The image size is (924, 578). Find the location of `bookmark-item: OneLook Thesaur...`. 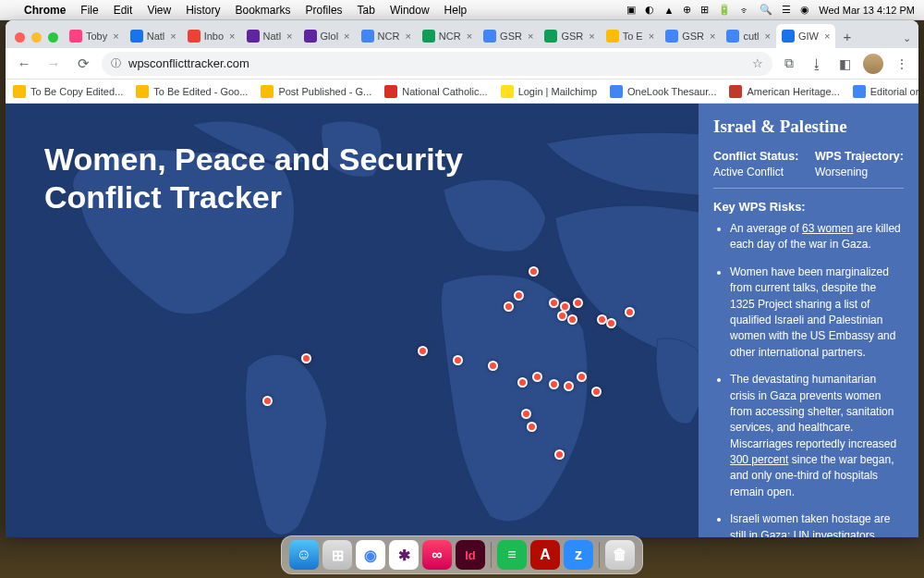

bookmark-item: OneLook Thesaur... is located at coordinates (663, 92).